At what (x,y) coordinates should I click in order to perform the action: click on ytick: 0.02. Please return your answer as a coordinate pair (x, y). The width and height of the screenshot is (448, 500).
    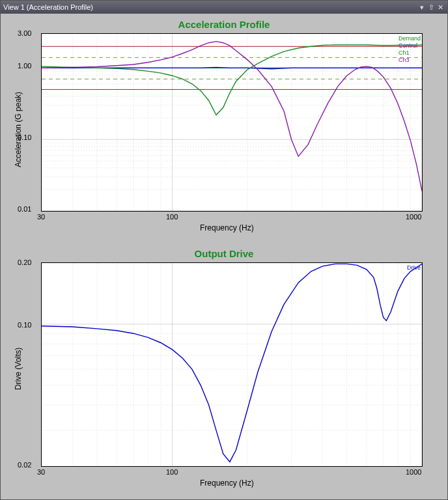
    Looking at the image, I should click on (25, 465).